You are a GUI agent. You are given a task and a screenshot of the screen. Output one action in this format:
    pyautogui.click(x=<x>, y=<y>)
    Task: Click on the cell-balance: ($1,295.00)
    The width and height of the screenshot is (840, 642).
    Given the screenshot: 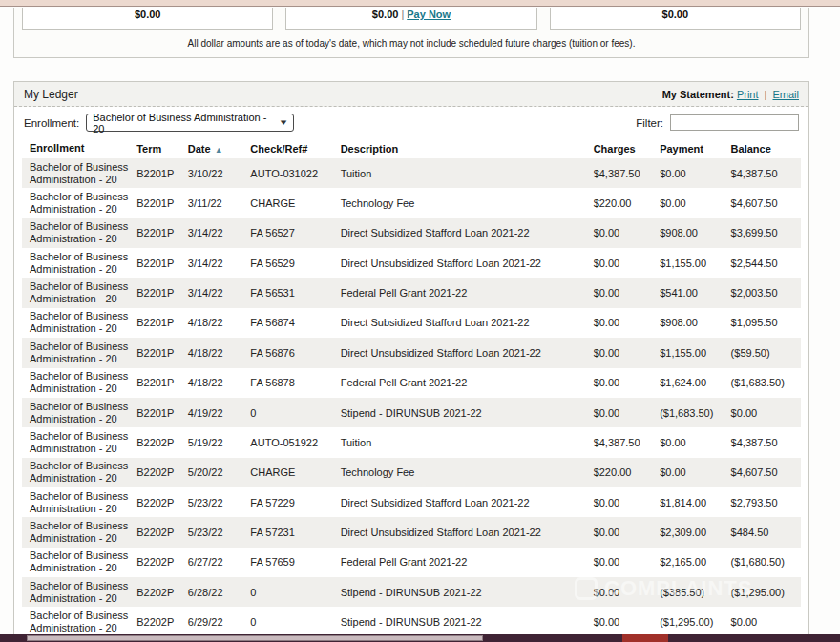 What is the action you would take?
    pyautogui.click(x=762, y=592)
    